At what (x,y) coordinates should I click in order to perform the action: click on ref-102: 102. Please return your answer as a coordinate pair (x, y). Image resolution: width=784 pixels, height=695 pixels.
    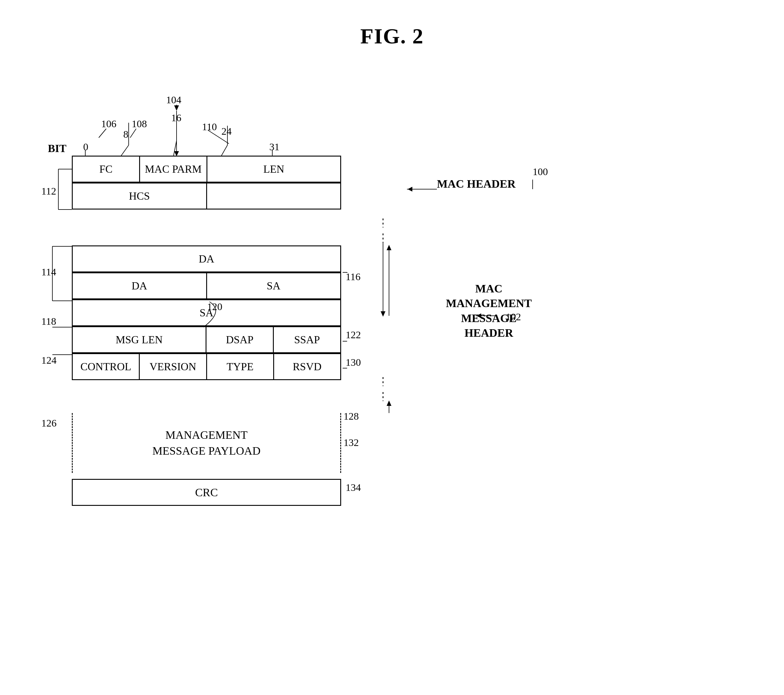
    Looking at the image, I should click on (513, 317).